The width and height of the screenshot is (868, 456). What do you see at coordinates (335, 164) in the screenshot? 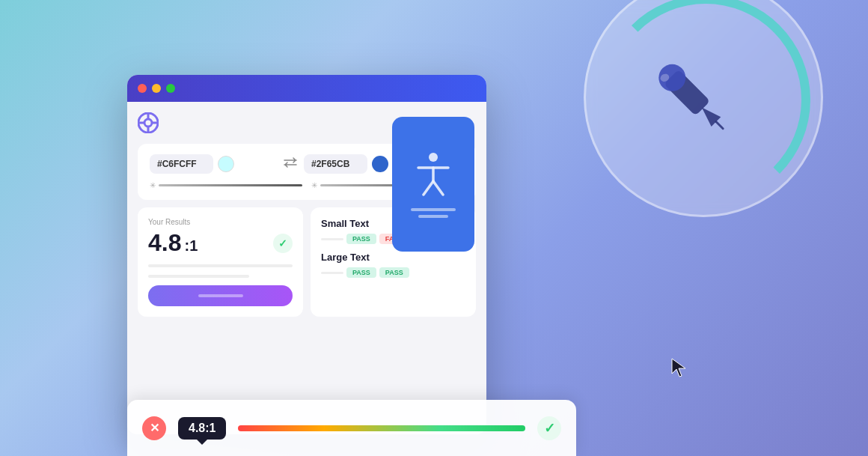
I see `color2-hex-input: #2F65CB` at bounding box center [335, 164].